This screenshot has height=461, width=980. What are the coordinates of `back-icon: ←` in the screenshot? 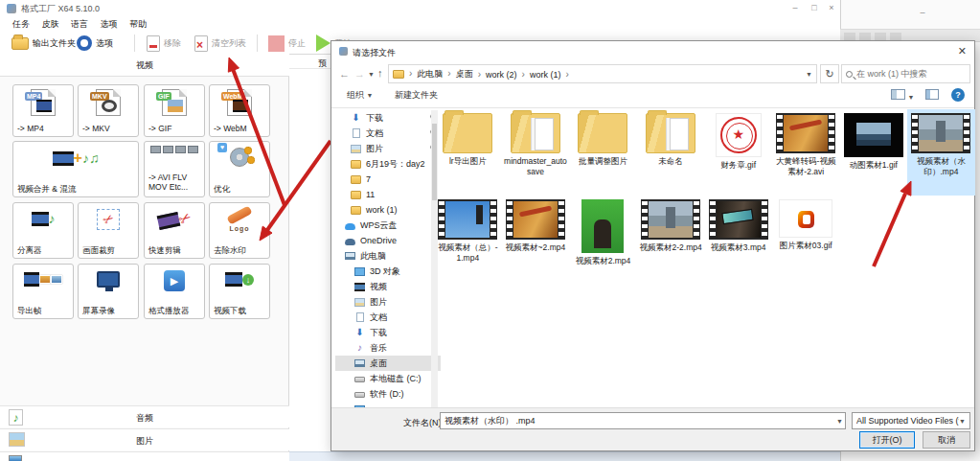 It's located at (345, 74).